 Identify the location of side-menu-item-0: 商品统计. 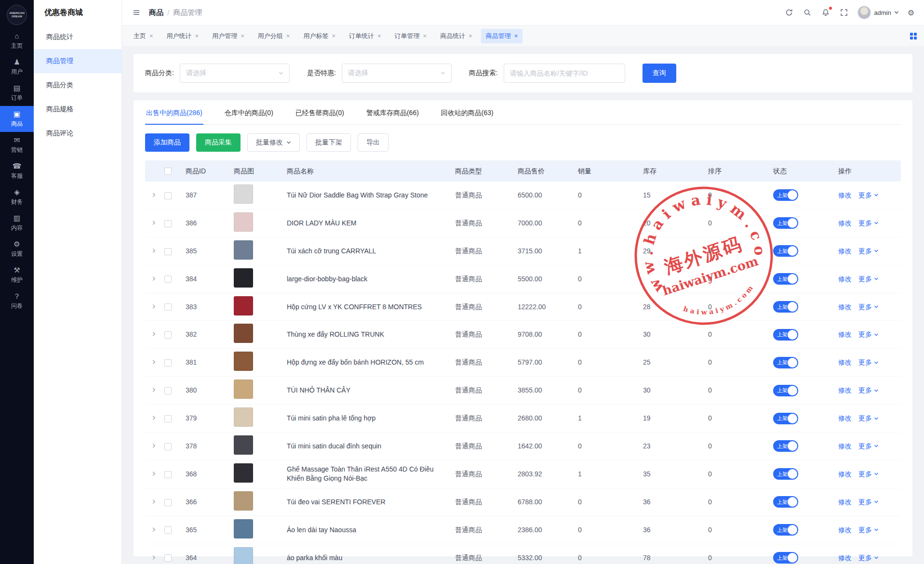
(78, 37).